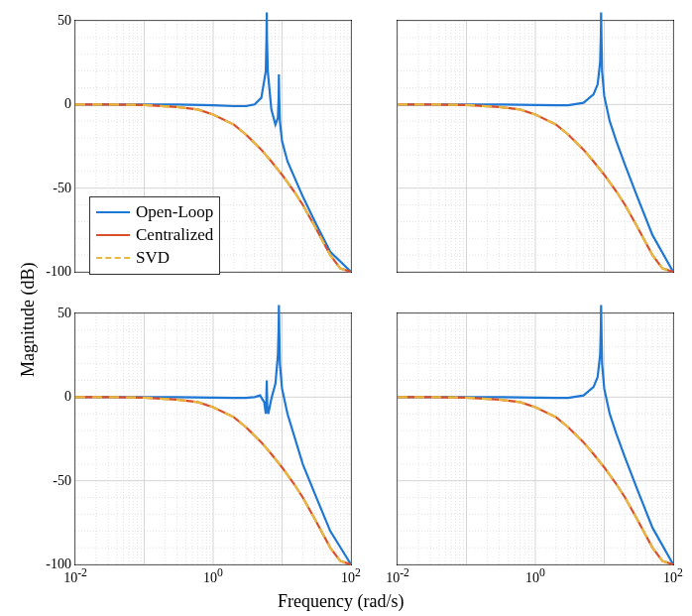  I want to click on legend-item-svd: SVD, so click(155, 258).